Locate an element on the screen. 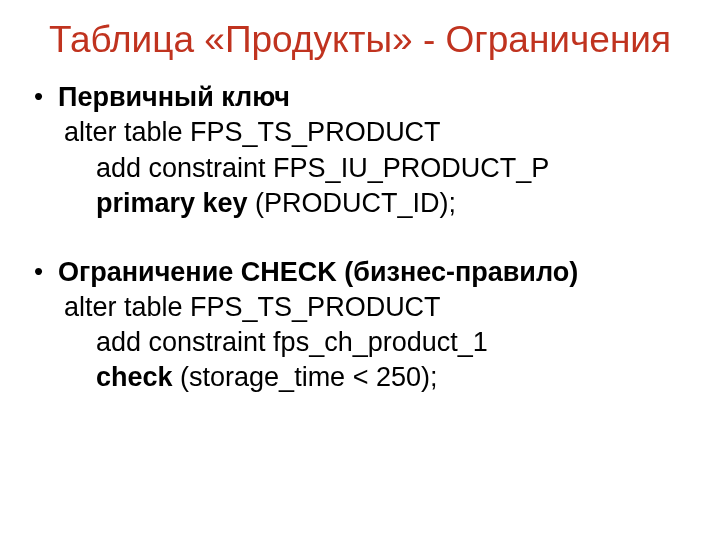 The image size is (720, 540). code-text: (PRODUCT_ID); is located at coordinates (352, 203).